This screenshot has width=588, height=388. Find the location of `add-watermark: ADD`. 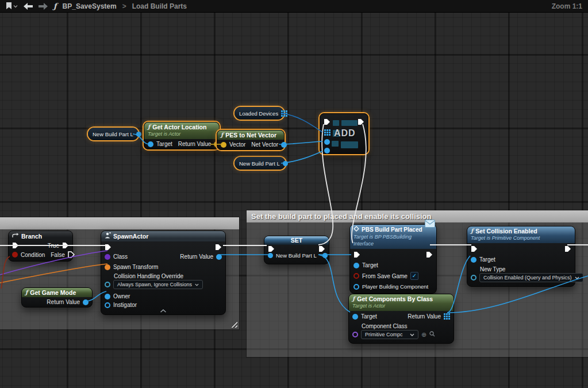

add-watermark: ADD is located at coordinates (345, 133).